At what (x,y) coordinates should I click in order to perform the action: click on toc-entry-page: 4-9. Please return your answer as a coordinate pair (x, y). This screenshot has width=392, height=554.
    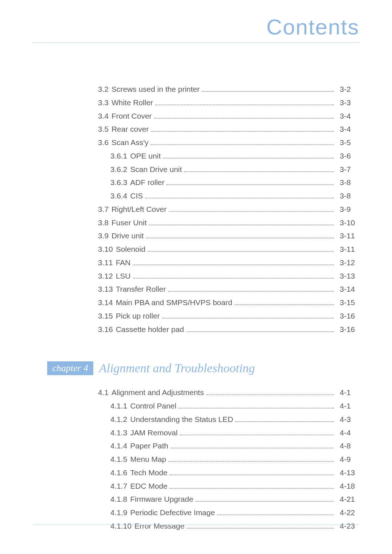
    Looking at the image, I should click on (346, 459).